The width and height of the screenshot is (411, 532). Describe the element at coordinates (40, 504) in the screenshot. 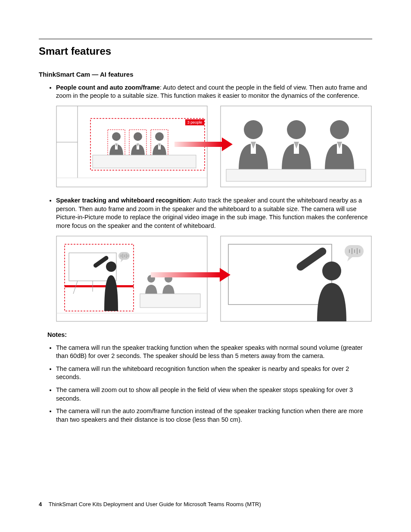

I see `page-number: 4` at that location.